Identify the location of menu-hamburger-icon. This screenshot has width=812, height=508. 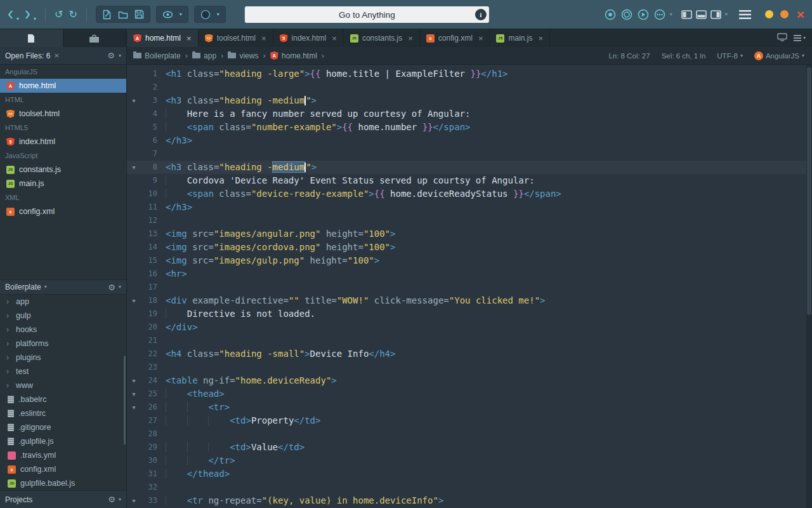
(745, 15).